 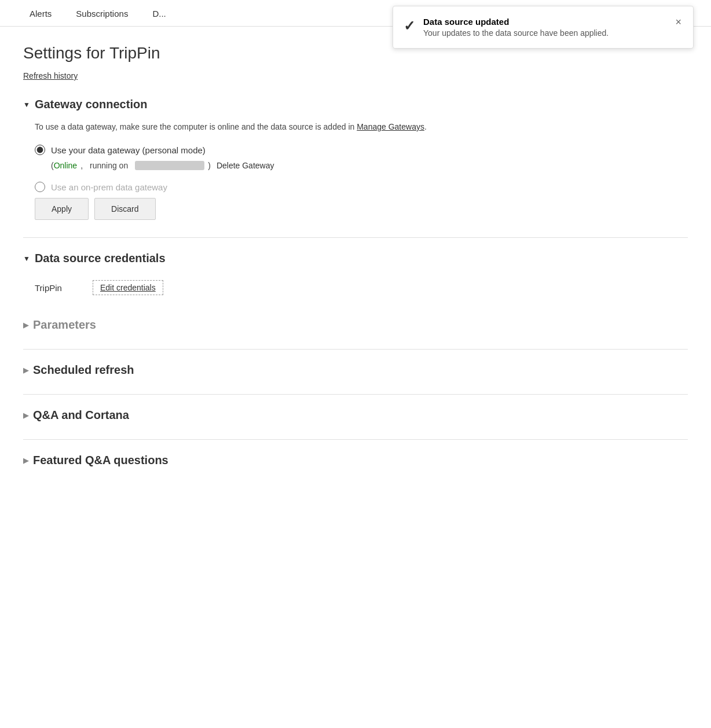 I want to click on gateway-description: To use a data gateway, make sure the com…, so click(x=295, y=127).